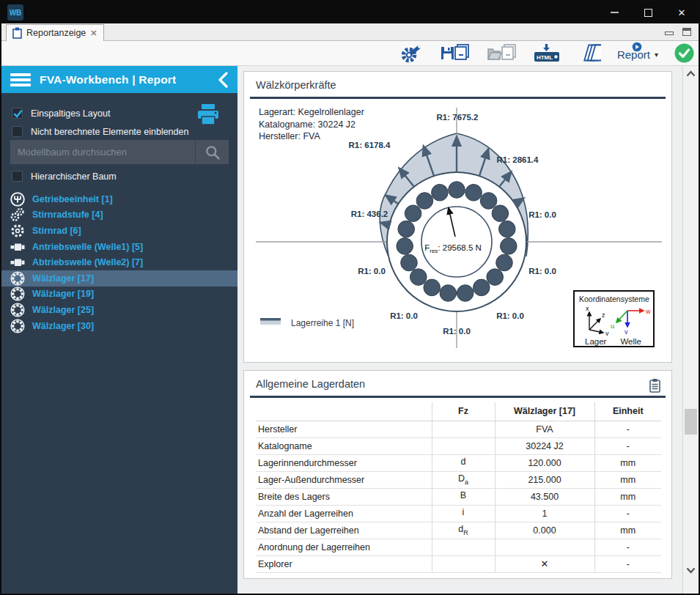 The image size is (700, 595). Describe the element at coordinates (119, 79) in the screenshot. I see `sidebar-header: FVA-Workbench | Report` at that location.